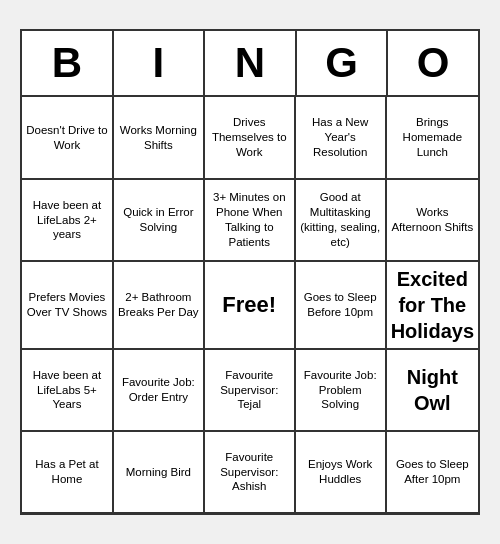 Image resolution: width=500 pixels, height=544 pixels. What do you see at coordinates (158, 138) in the screenshot?
I see `bingo-cell-1: Works Morning Shifts` at bounding box center [158, 138].